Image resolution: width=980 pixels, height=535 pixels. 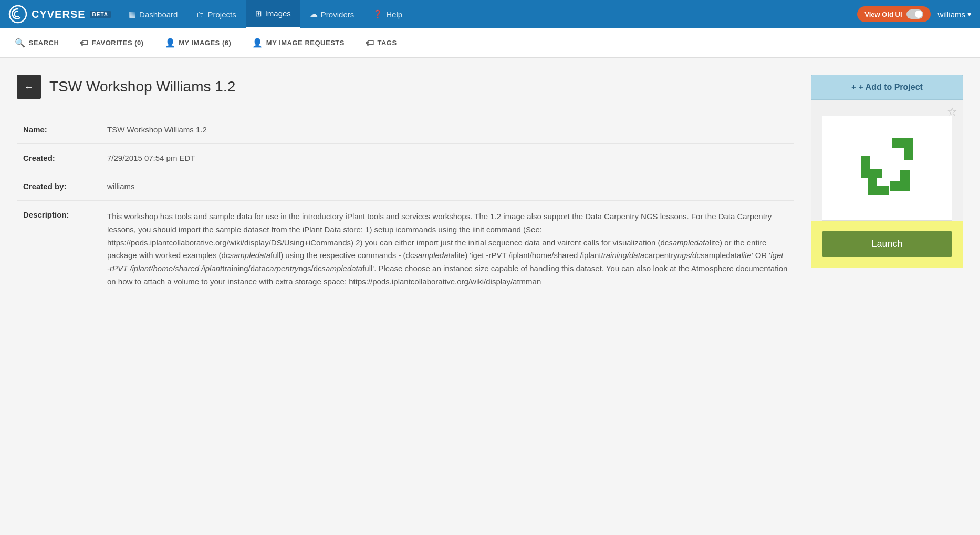 I want to click on image-thumbnail, so click(x=887, y=168).